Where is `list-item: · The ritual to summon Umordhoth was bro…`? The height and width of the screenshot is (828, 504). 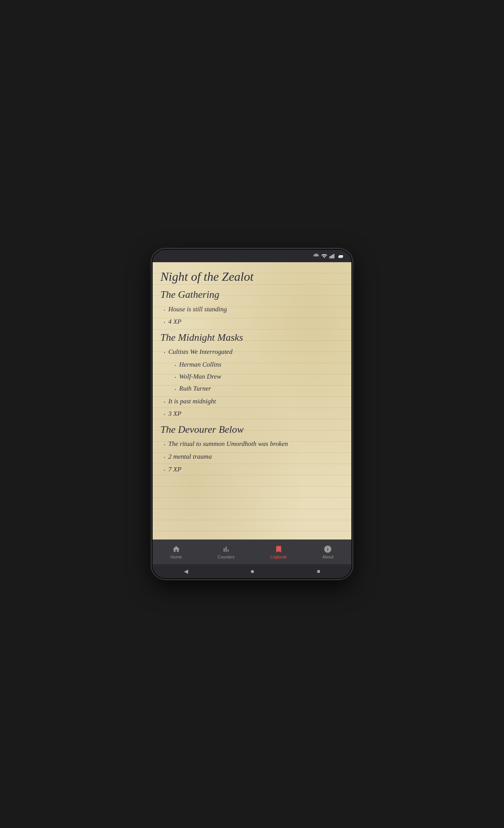 list-item: · The ritual to summon Umordhoth was bro… is located at coordinates (254, 445).